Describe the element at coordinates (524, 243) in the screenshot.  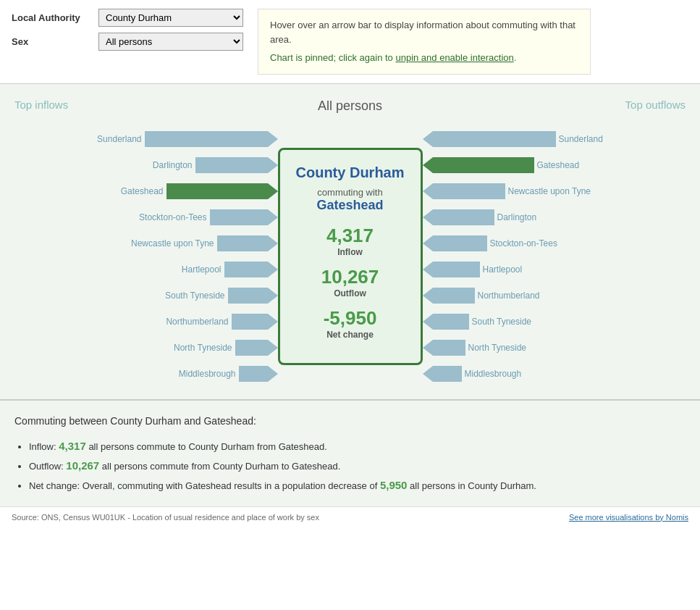
I see `outflow-label: Stockton-on-Tees` at that location.